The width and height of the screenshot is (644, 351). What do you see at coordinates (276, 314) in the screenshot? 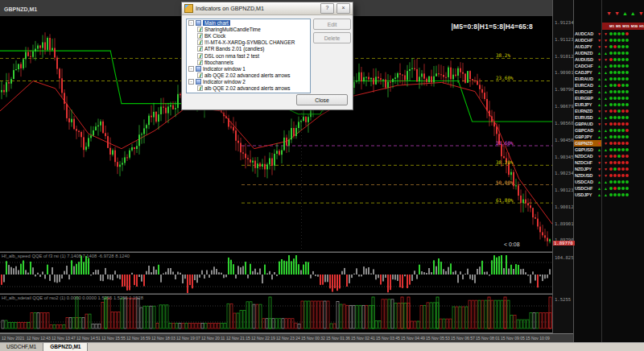
I see `indicator-window-2: Hf_alb_sdetail QQE of rso2 (1) 0.0000 0.…` at bounding box center [276, 314].